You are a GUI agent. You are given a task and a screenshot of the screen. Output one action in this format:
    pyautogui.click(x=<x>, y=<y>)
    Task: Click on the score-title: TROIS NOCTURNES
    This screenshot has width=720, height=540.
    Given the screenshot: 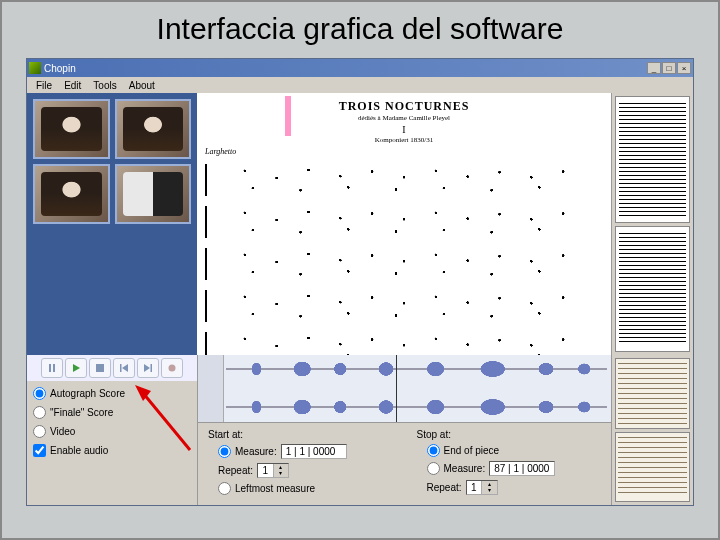 What is the action you would take?
    pyautogui.click(x=404, y=106)
    